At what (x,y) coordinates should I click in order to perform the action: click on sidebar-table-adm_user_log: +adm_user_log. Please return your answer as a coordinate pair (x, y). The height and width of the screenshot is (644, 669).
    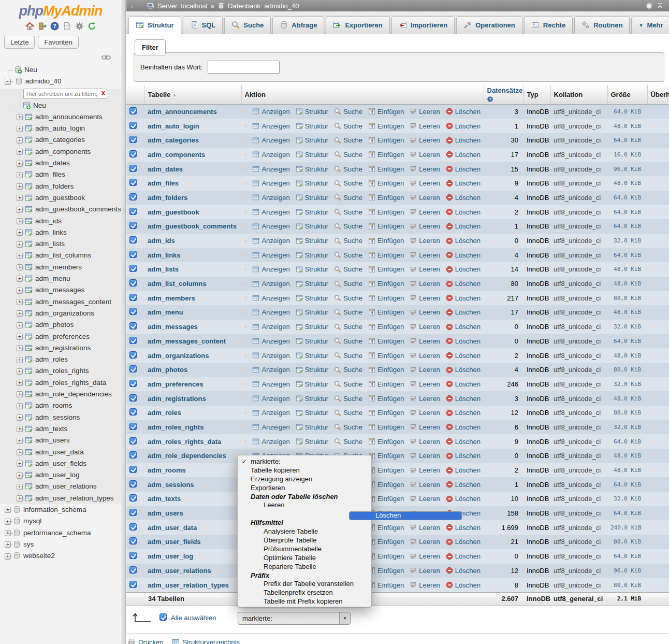
    Looking at the image, I should click on (61, 475).